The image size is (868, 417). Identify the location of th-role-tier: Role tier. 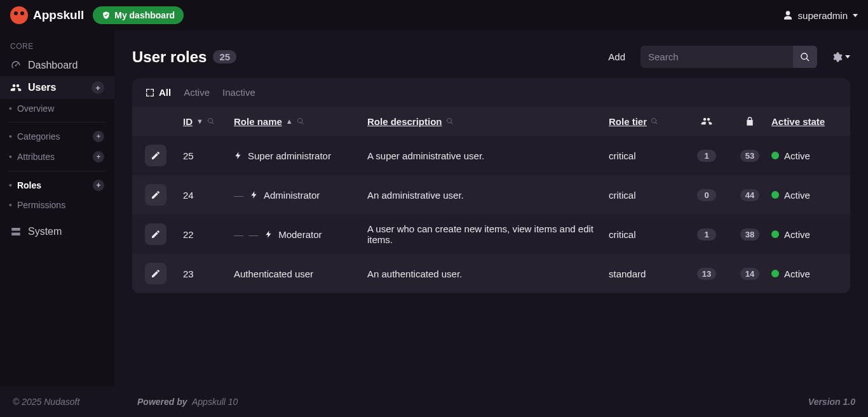
(647, 122).